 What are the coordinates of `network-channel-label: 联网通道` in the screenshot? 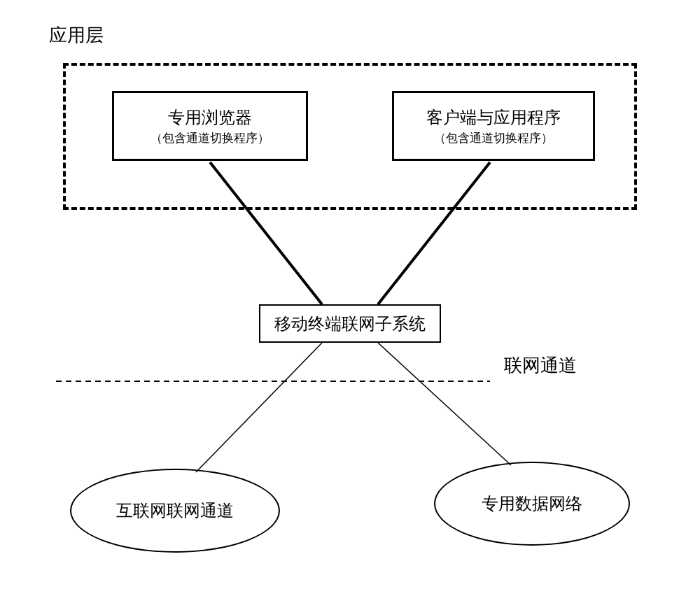 It's located at (540, 365).